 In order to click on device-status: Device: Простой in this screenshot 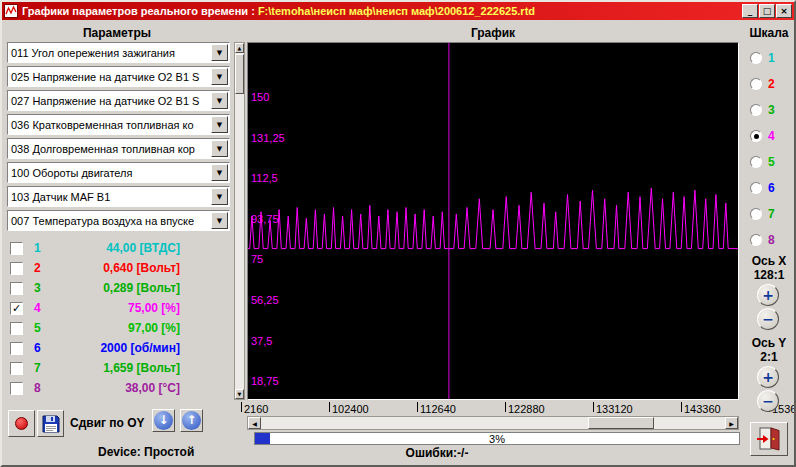, I will do `click(146, 452)`.